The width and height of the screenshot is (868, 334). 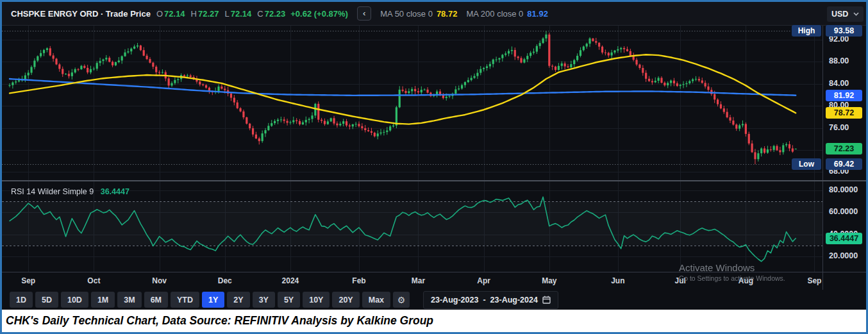 What do you see at coordinates (346, 300) in the screenshot?
I see `range-button-20y: 20Y` at bounding box center [346, 300].